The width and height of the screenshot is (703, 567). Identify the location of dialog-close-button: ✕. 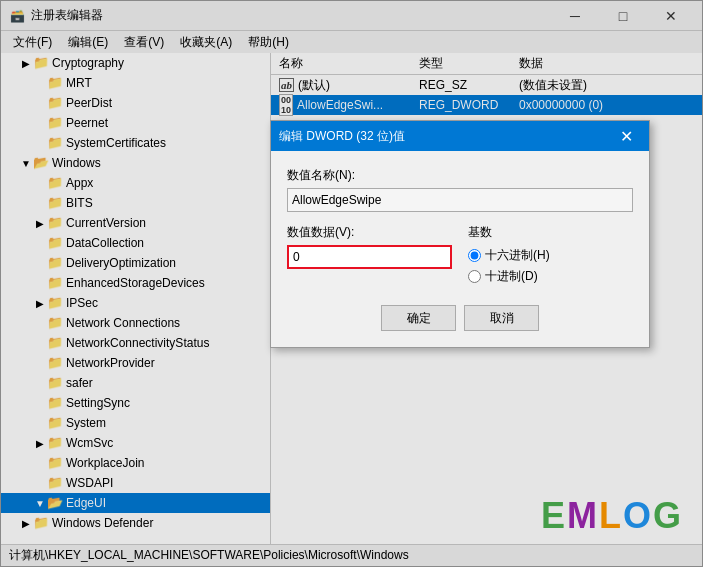
(626, 136).